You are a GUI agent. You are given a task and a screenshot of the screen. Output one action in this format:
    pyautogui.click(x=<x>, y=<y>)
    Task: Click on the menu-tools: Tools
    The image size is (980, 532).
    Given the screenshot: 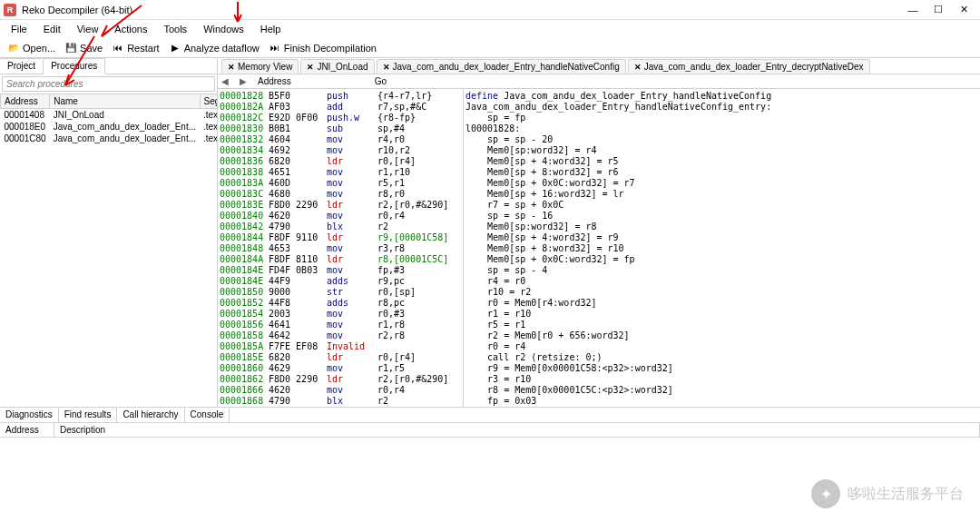 What is the action you would take?
    pyautogui.click(x=175, y=29)
    